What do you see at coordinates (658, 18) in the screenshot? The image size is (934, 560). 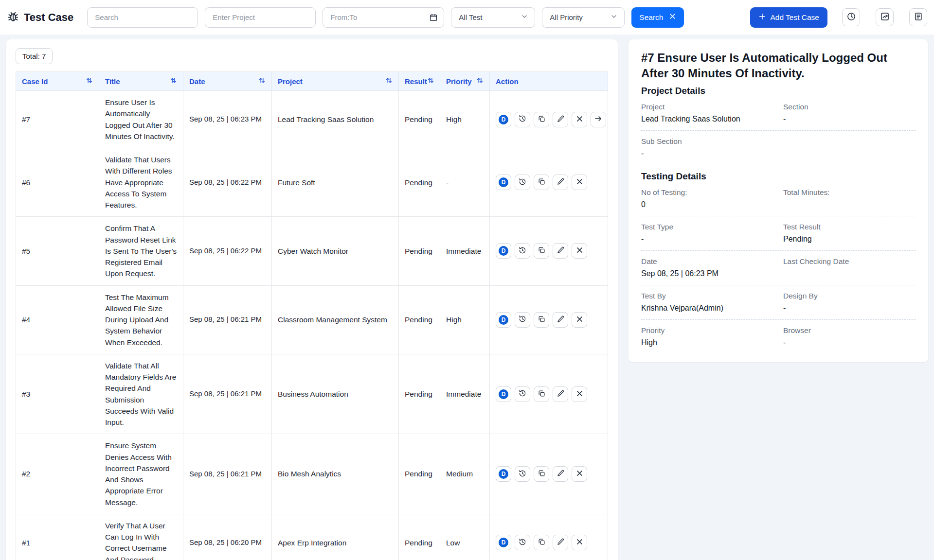 I see `search-button: Search` at bounding box center [658, 18].